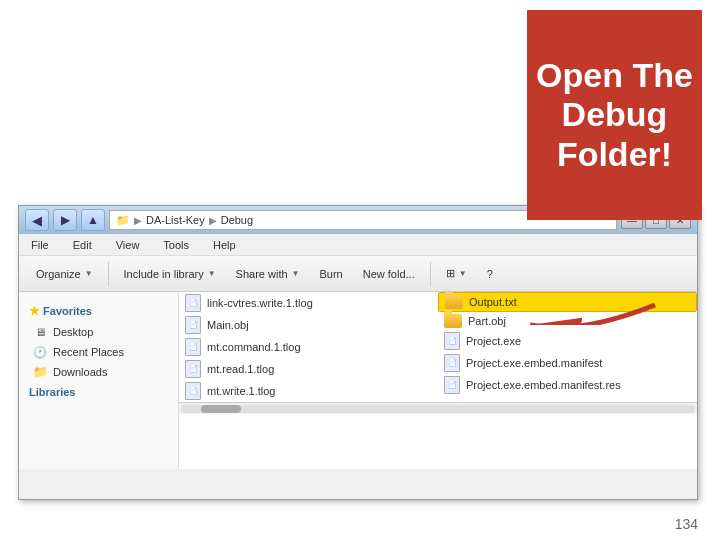 The width and height of the screenshot is (720, 540). I want to click on sidebar-item-downloads: 📁 Downloads, so click(98, 372).